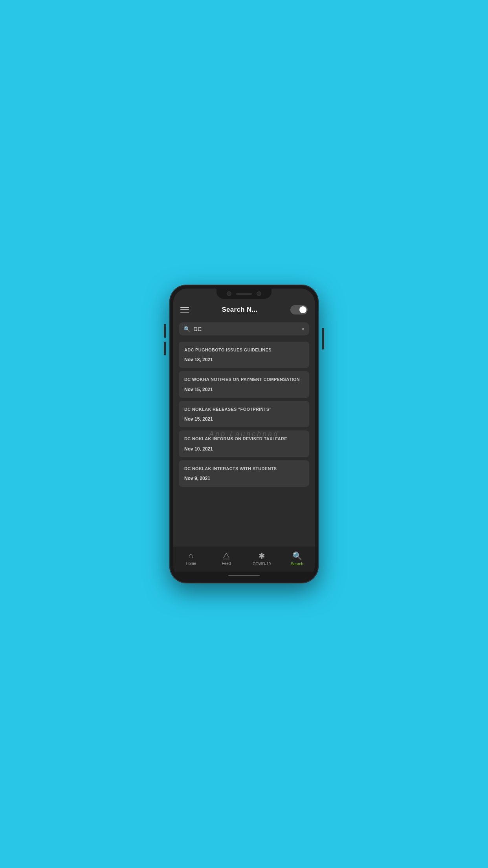  I want to click on phone-screen: Search N... 🔍 × ADC PUGHOBOTO ISSUES GUI…, so click(244, 434).